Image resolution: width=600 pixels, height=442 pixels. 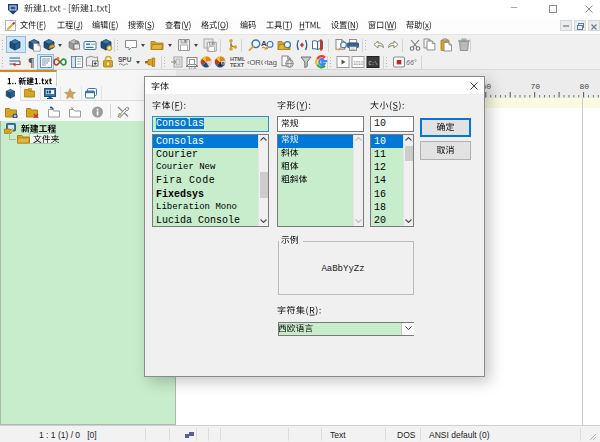 What do you see at coordinates (270, 62) in the screenshot?
I see `svg-text: ‹tag` at bounding box center [270, 62].